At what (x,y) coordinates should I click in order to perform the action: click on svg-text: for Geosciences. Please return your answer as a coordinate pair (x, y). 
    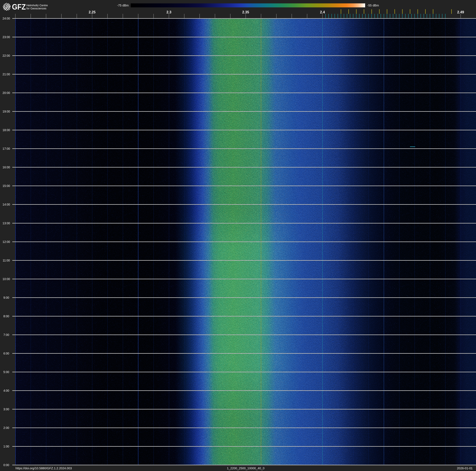
    Looking at the image, I should click on (36, 8).